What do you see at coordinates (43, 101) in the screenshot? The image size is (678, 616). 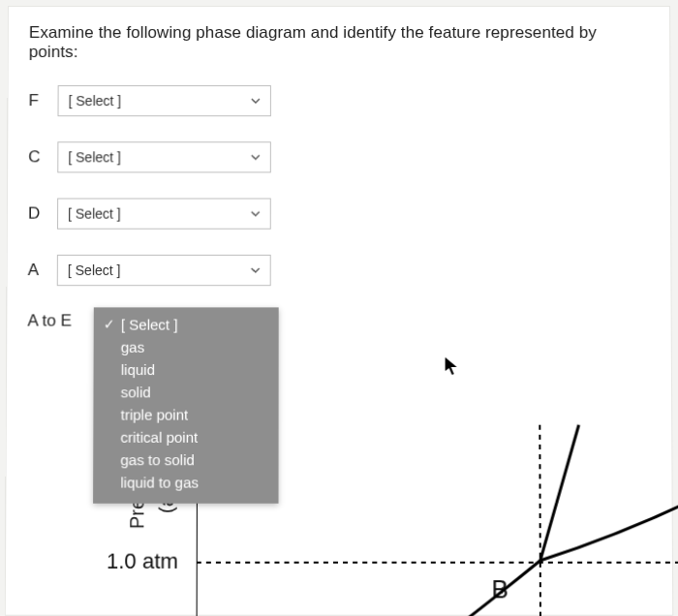 I see `row-label-F: F` at bounding box center [43, 101].